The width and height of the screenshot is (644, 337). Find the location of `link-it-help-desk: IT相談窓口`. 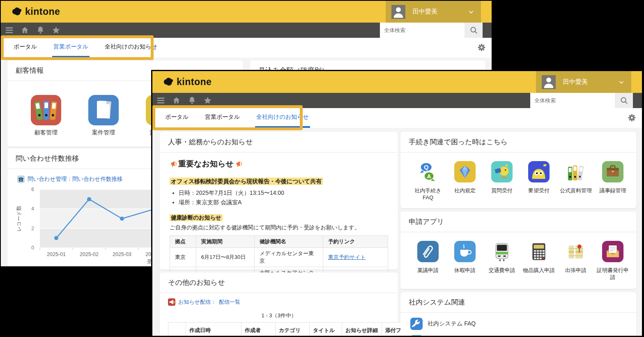

link-it-help-desk: IT相談窓口 is located at coordinates (518, 334).